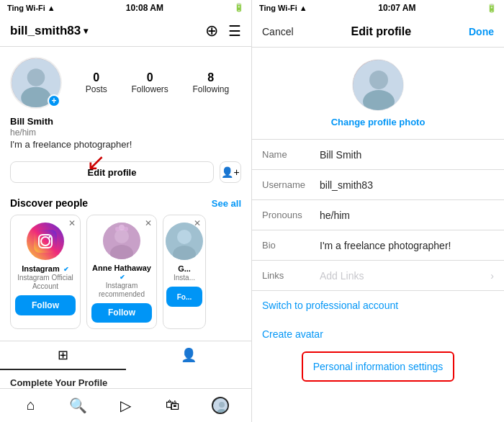 This screenshot has height=422, width=504. Describe the element at coordinates (125, 83) in the screenshot. I see `profile-top: + 0 Posts 0 Followers 8 Following` at that location.